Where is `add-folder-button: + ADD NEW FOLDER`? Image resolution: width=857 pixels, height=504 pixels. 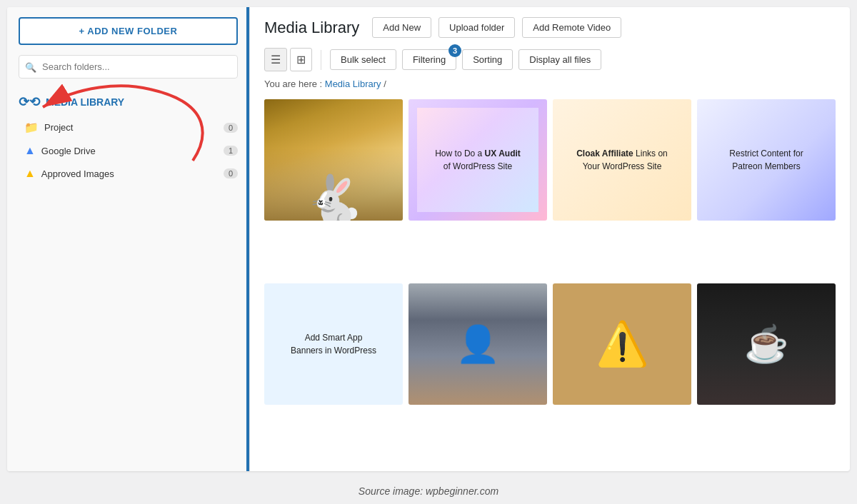
add-folder-button: + ADD NEW FOLDER is located at coordinates (129, 31).